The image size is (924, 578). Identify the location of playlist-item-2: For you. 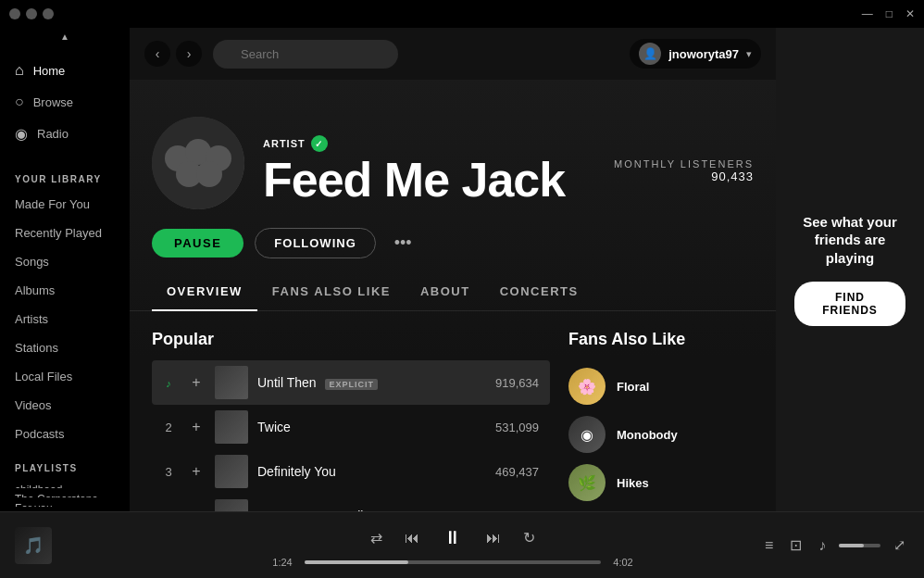
(65, 502).